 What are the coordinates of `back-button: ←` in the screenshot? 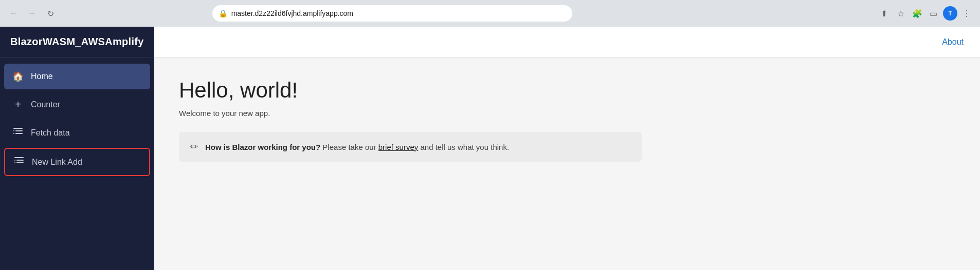 It's located at (13, 13).